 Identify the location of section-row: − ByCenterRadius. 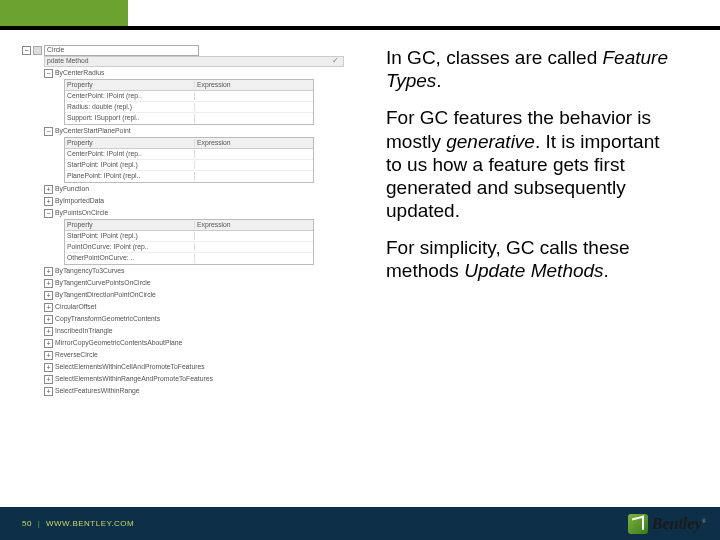
(212, 73).